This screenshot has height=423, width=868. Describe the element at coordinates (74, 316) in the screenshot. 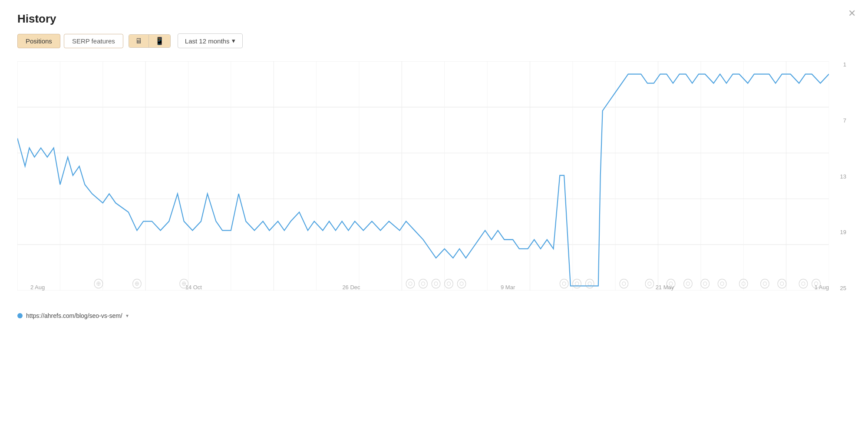

I see `legend-url: https://ahrefs.com/blog/seo-vs-sem/` at that location.